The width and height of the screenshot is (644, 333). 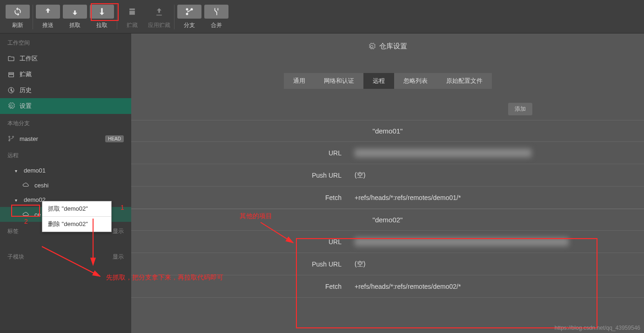 I want to click on sidebar-item-workarea: 工作区, so click(x=66, y=59).